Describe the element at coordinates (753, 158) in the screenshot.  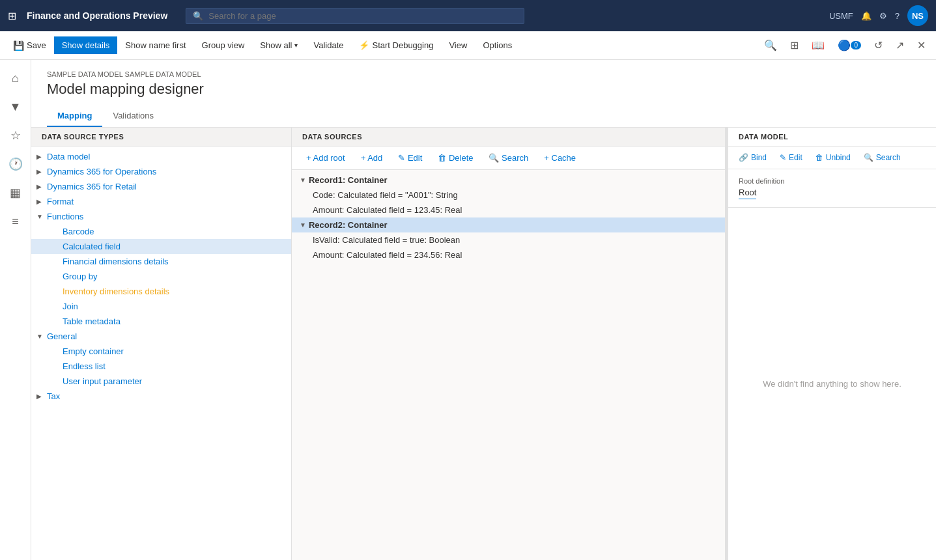
I see `bind-button: 🔗 Bind` at that location.